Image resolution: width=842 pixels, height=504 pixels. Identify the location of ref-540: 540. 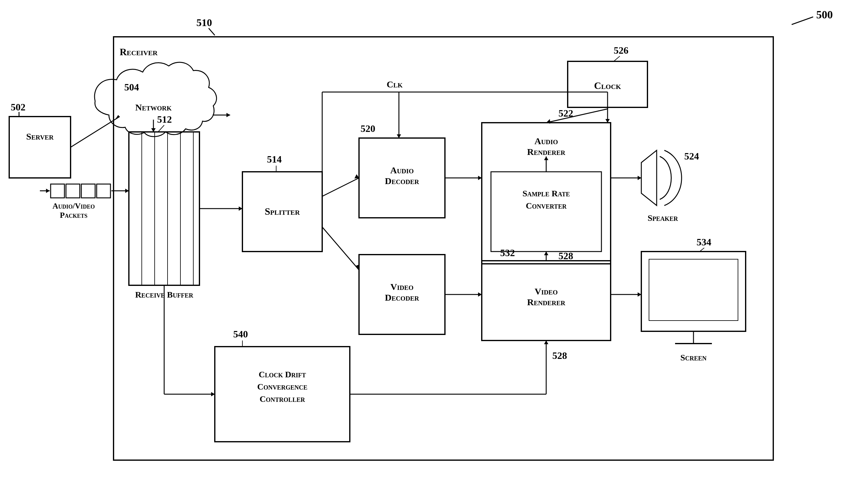
(240, 334).